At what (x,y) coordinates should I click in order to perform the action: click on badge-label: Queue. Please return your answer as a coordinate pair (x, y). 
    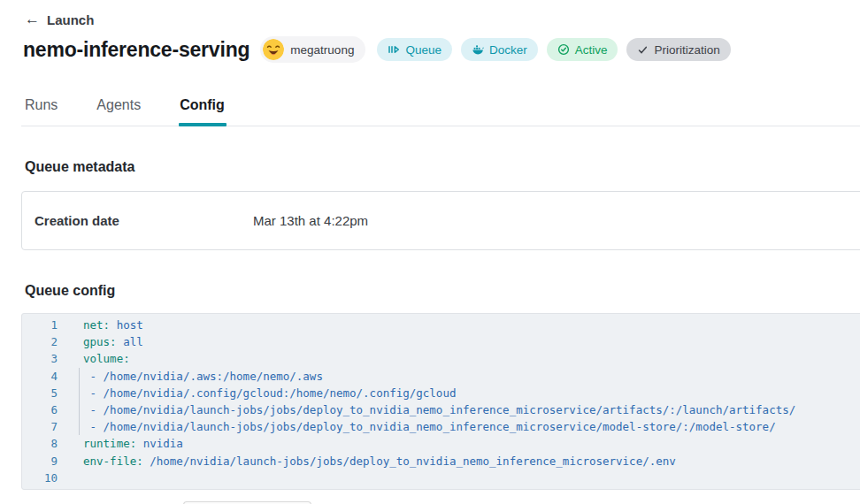
    Looking at the image, I should click on (423, 50).